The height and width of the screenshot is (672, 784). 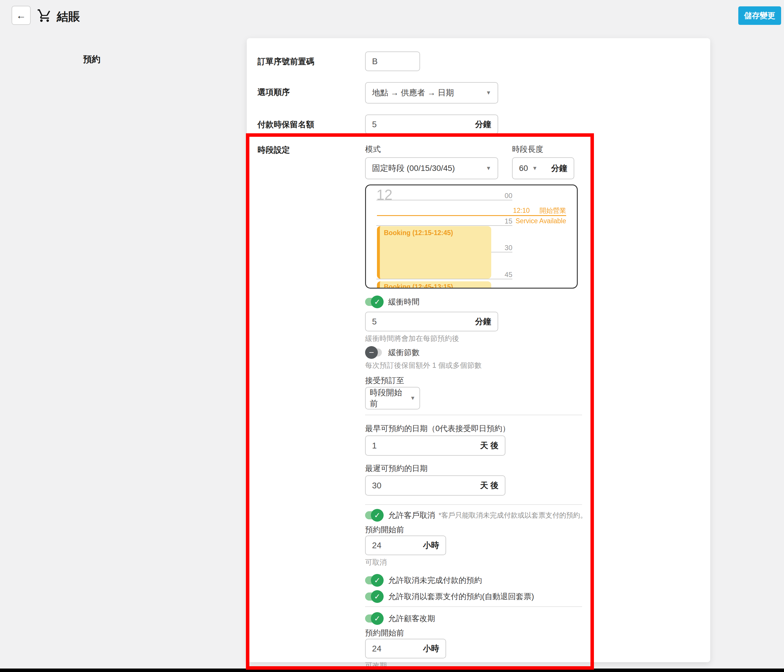 I want to click on duration-value: 60, so click(x=524, y=168).